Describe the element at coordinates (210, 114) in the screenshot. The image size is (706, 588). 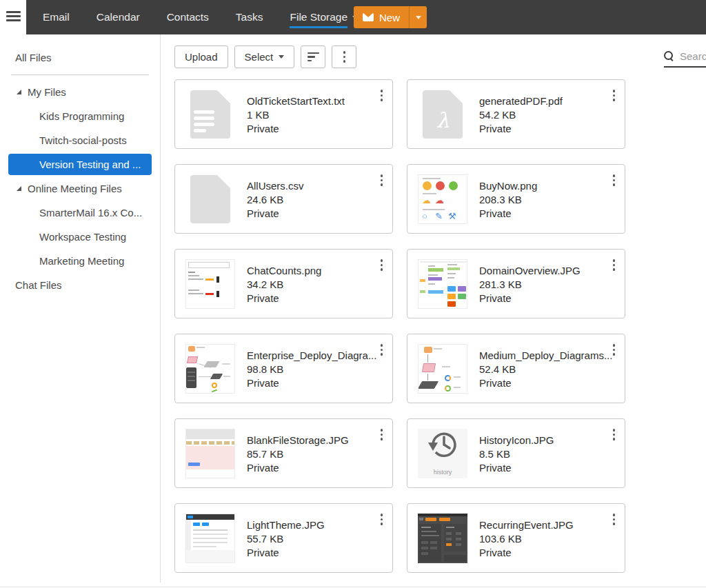
I see `text-document-icon` at that location.